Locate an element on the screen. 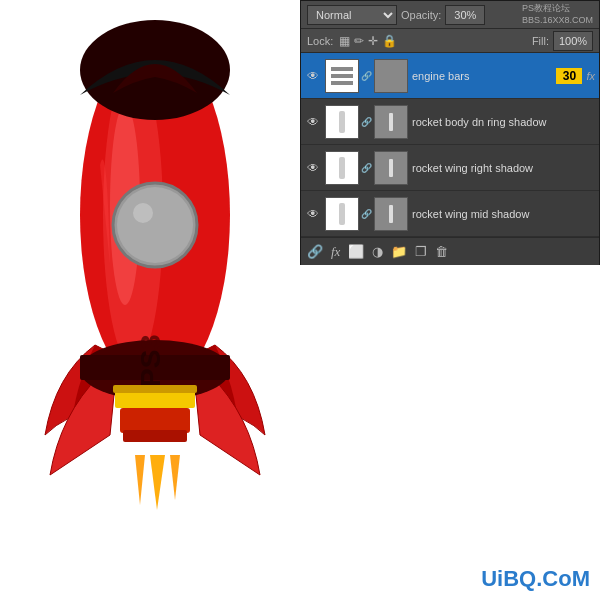 The height and width of the screenshot is (600, 600). fill-input is located at coordinates (573, 41).